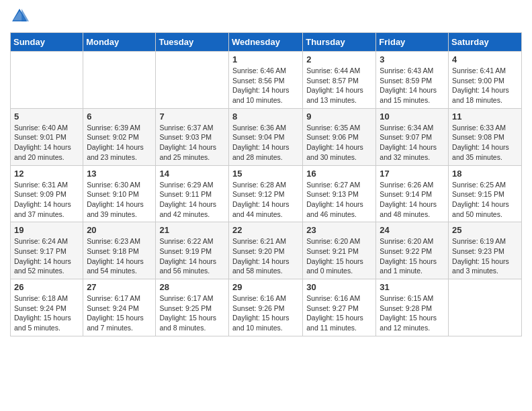 This screenshot has height=411, width=532. What do you see at coordinates (265, 251) in the screenshot?
I see `calendar-cell: 22Sunrise: 6:21 AMSunset: 9:20 PMDayligh…` at bounding box center [265, 251].